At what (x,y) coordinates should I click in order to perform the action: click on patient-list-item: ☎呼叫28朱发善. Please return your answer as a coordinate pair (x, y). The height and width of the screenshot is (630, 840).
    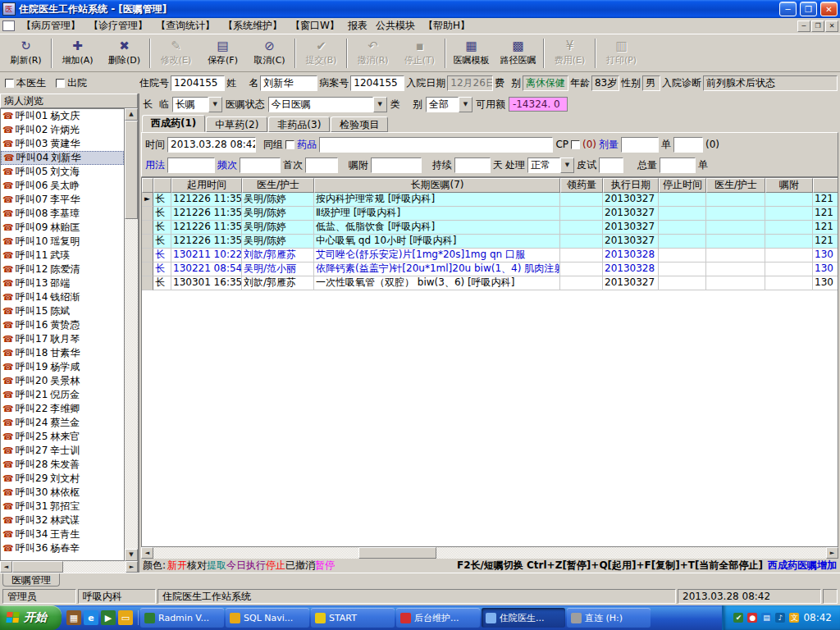
    Looking at the image, I should click on (62, 464).